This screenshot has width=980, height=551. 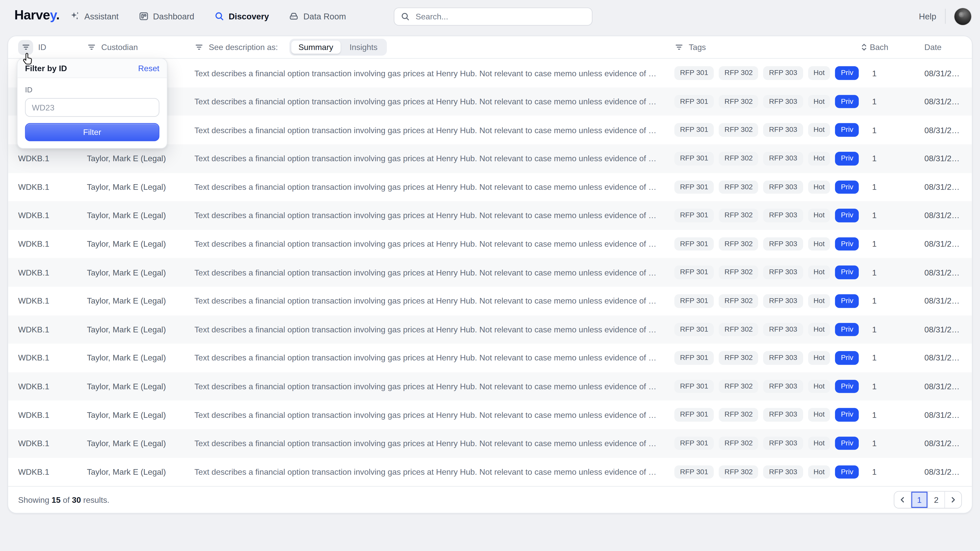 What do you see at coordinates (493, 16) in the screenshot?
I see `global-search` at bounding box center [493, 16].